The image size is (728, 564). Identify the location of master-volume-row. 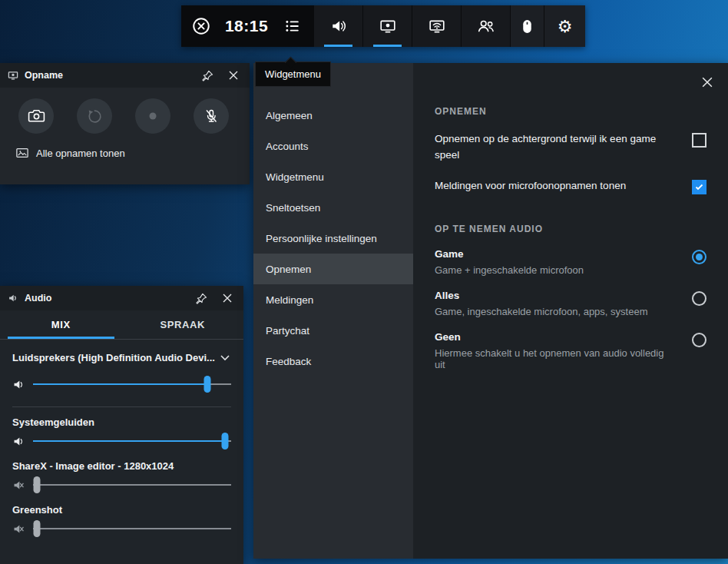
(121, 384).